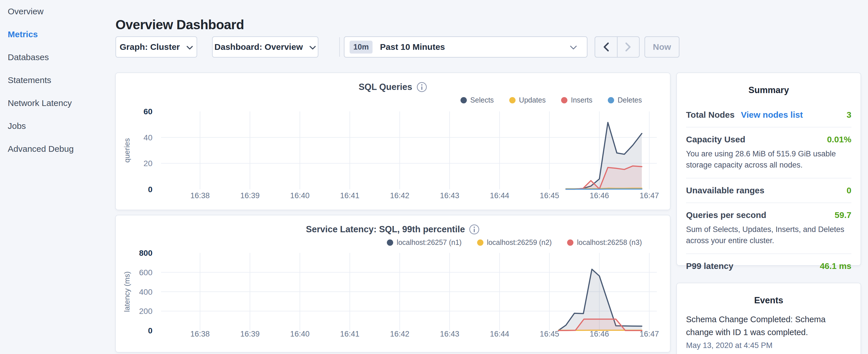  What do you see at coordinates (662, 47) in the screenshot?
I see `now-button: Now` at bounding box center [662, 47].